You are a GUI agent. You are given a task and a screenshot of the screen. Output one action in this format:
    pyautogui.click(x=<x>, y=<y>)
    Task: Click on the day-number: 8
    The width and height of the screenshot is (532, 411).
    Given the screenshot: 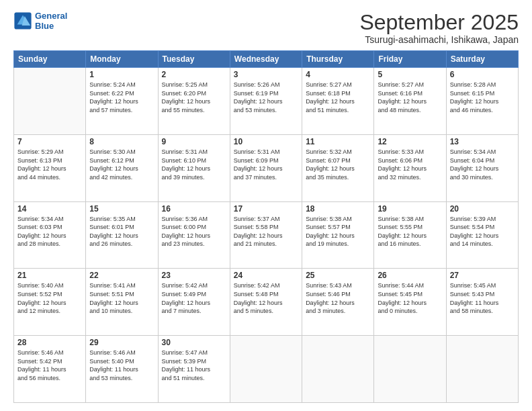 What is the action you would take?
    pyautogui.click(x=122, y=142)
    